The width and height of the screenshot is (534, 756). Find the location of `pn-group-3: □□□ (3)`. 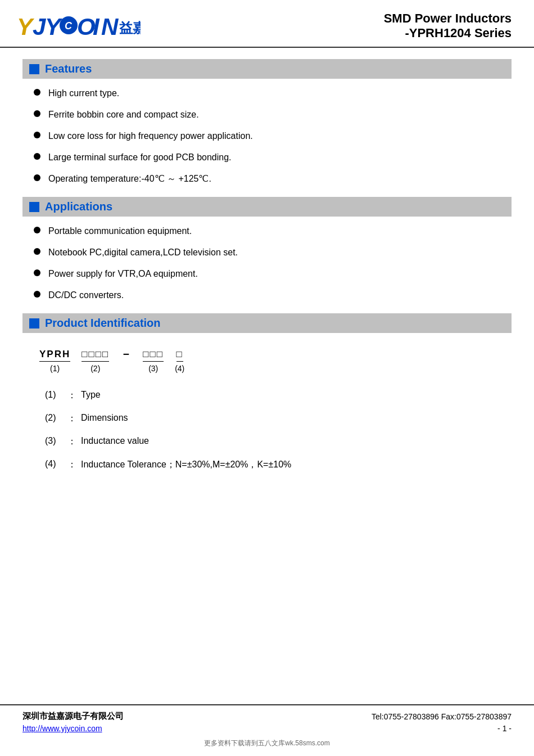

pn-group-3: □□□ (3) is located at coordinates (153, 361).